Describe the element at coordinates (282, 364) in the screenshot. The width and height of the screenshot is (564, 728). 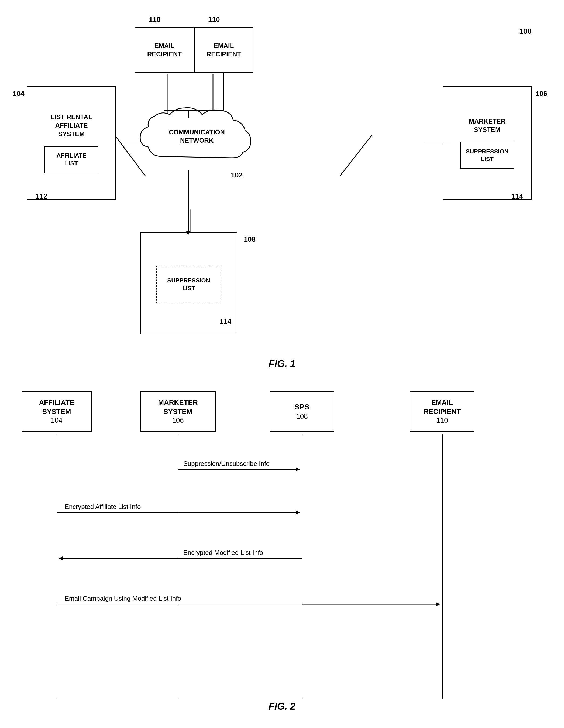
I see `fig1-label: FIG. 1` at that location.